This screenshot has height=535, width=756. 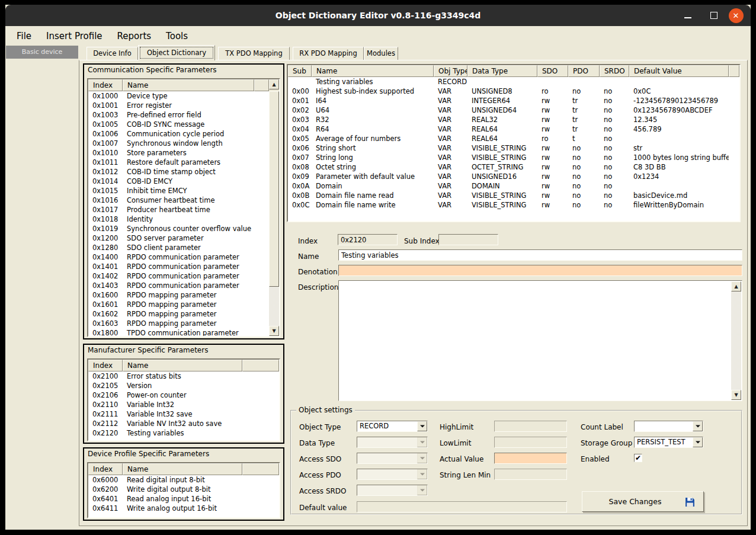 I want to click on table-row: 0x01I64VARINTEGER64rwtrno-12345678901234…, so click(x=514, y=101).